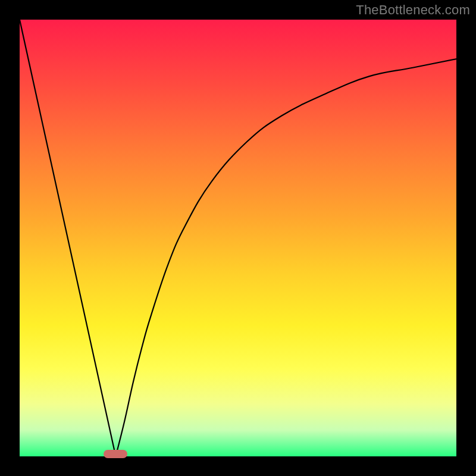 The height and width of the screenshot is (476, 476). What do you see at coordinates (115, 454) in the screenshot?
I see `optimal-marker` at bounding box center [115, 454].